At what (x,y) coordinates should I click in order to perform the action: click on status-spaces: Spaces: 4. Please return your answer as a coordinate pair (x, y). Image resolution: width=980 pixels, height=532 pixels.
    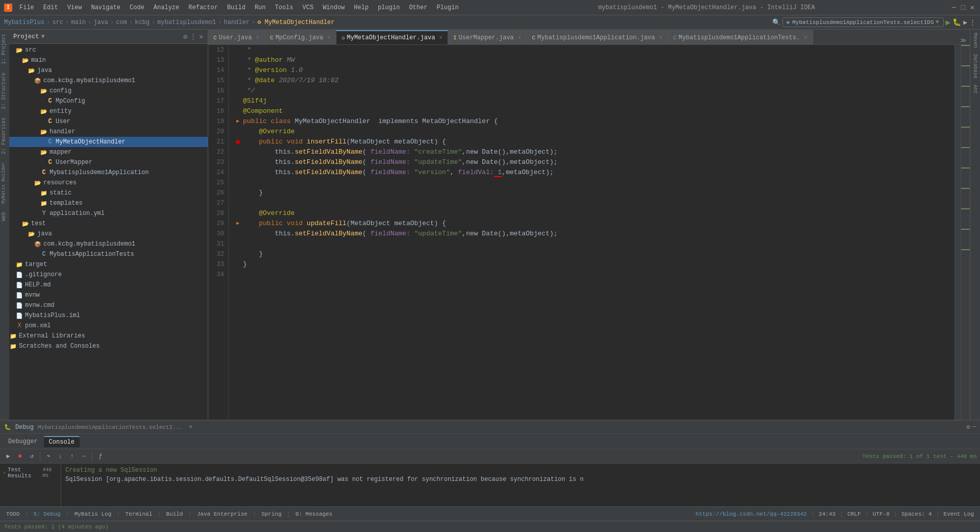
    Looking at the image, I should click on (917, 514).